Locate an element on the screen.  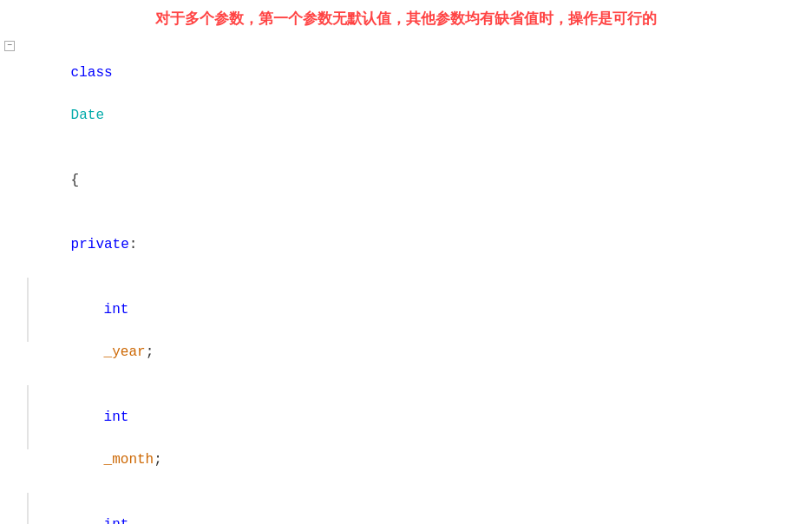
code-line-day: int _day; is located at coordinates (406, 508).